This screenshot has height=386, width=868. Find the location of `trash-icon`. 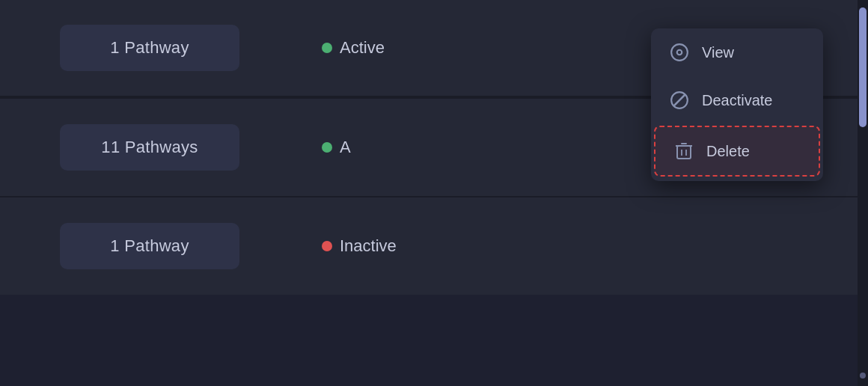

trash-icon is located at coordinates (684, 151).